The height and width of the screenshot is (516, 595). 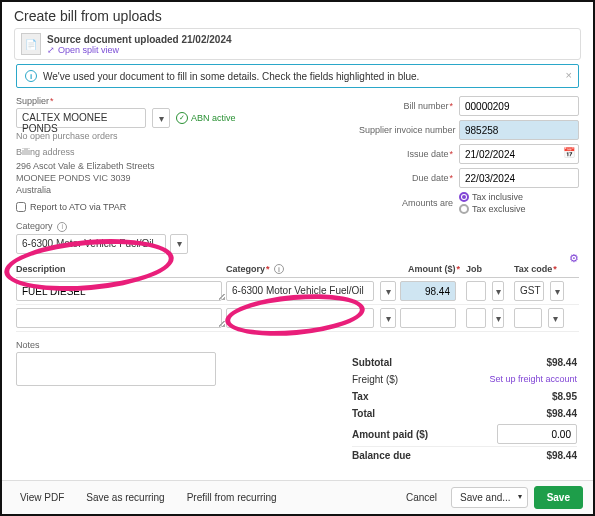 I want to click on uploaded-label: Source document uploaded 21/02/2024, so click(x=140, y=40).